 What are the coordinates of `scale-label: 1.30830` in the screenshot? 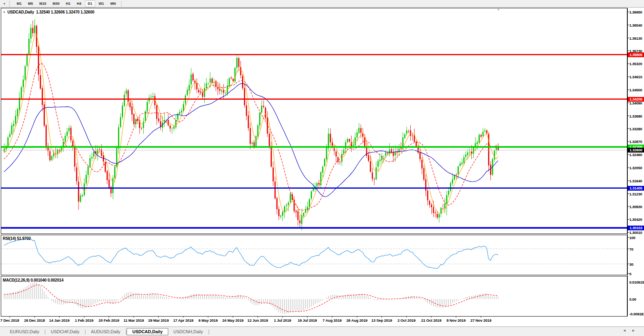 It's located at (636, 207).